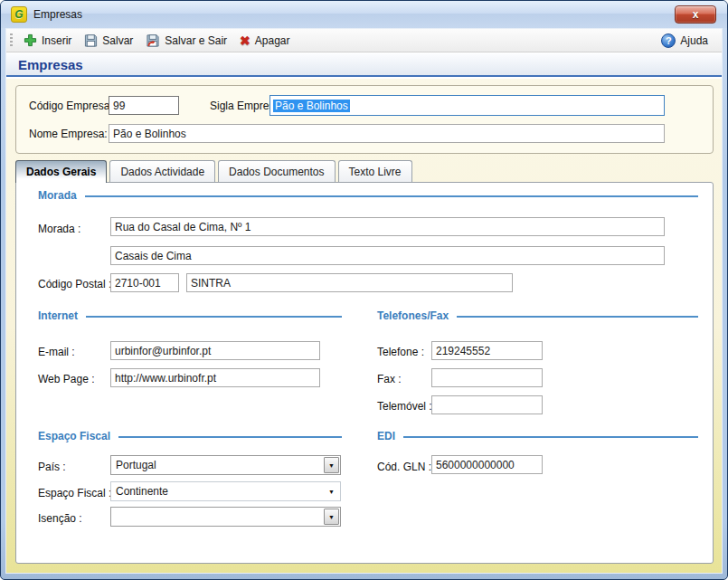 This screenshot has height=580, width=728. I want to click on fax-input, so click(487, 378).